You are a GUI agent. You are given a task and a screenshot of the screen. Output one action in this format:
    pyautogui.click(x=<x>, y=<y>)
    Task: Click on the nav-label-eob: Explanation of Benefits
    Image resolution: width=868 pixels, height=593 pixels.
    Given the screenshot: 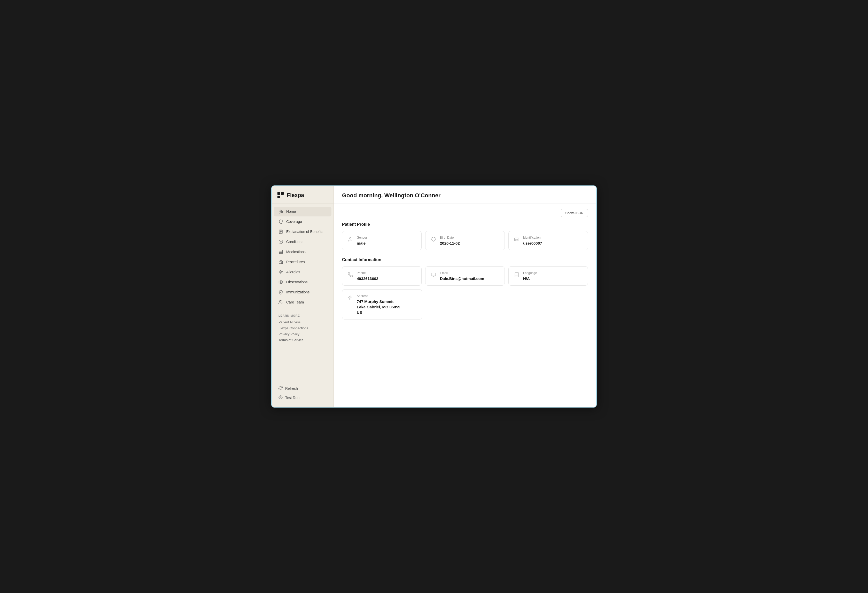 What is the action you would take?
    pyautogui.click(x=305, y=232)
    